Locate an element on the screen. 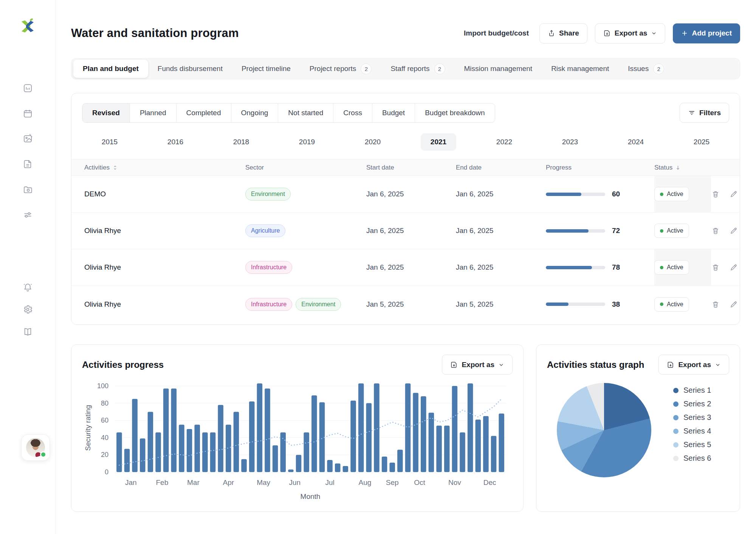  svg-text: Sep is located at coordinates (392, 483).